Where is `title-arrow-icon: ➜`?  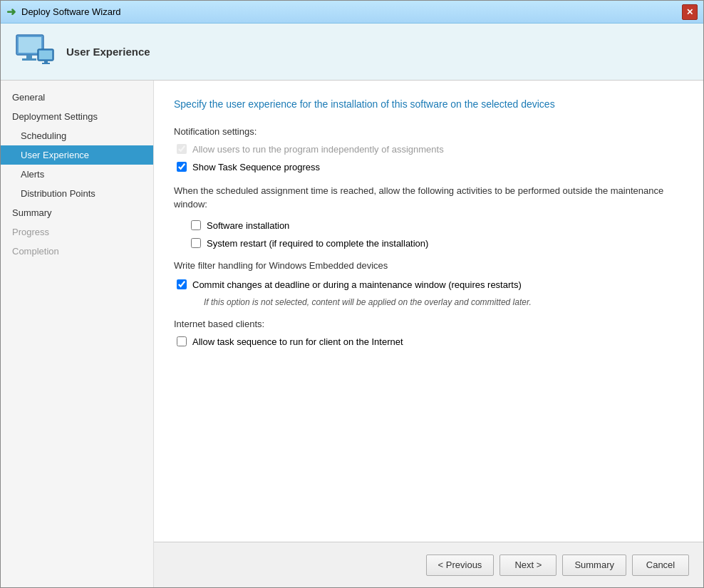 title-arrow-icon: ➜ is located at coordinates (11, 11).